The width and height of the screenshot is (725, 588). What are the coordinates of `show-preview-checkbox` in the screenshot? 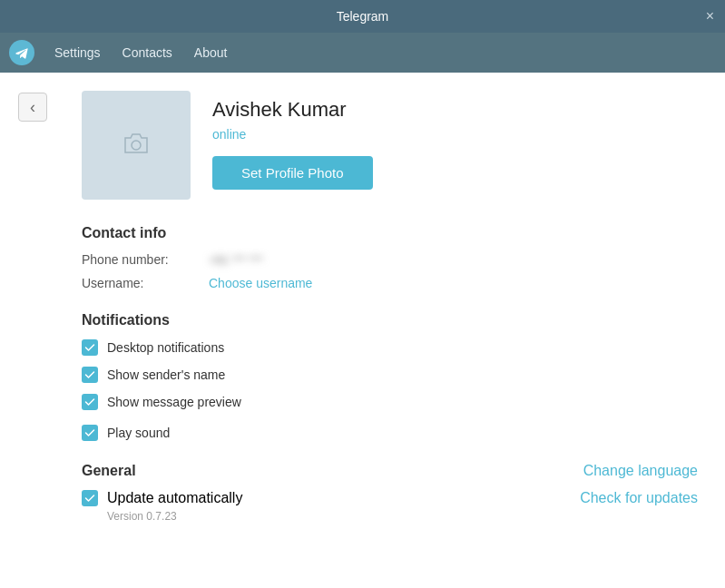 It's located at (90, 402).